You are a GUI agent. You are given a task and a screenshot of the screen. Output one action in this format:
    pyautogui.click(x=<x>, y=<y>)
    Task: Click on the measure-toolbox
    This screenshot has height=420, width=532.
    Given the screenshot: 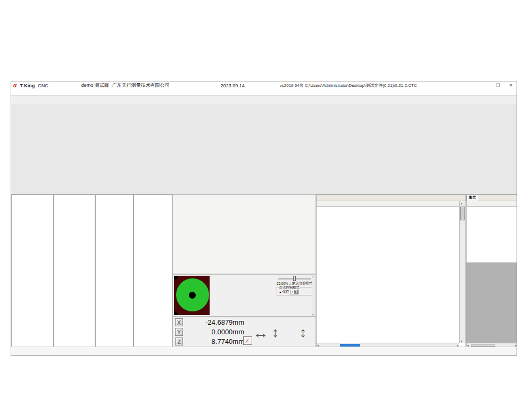 What is the action you would take?
    pyautogui.click(x=244, y=234)
    